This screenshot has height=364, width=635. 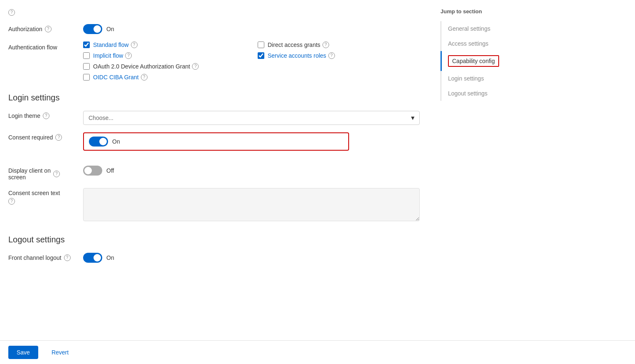 I want to click on consent-required-toggle, so click(x=98, y=142).